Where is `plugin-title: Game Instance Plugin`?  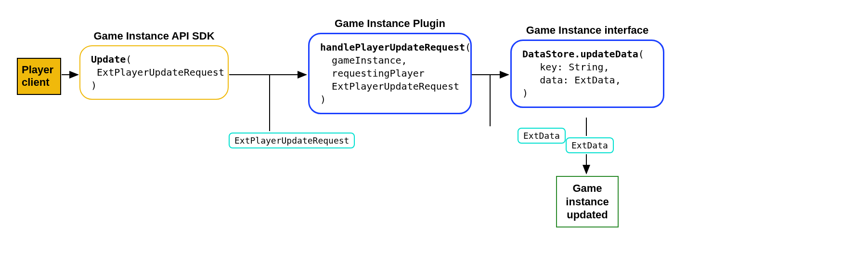 plugin-title: Game Instance Plugin is located at coordinates (390, 24).